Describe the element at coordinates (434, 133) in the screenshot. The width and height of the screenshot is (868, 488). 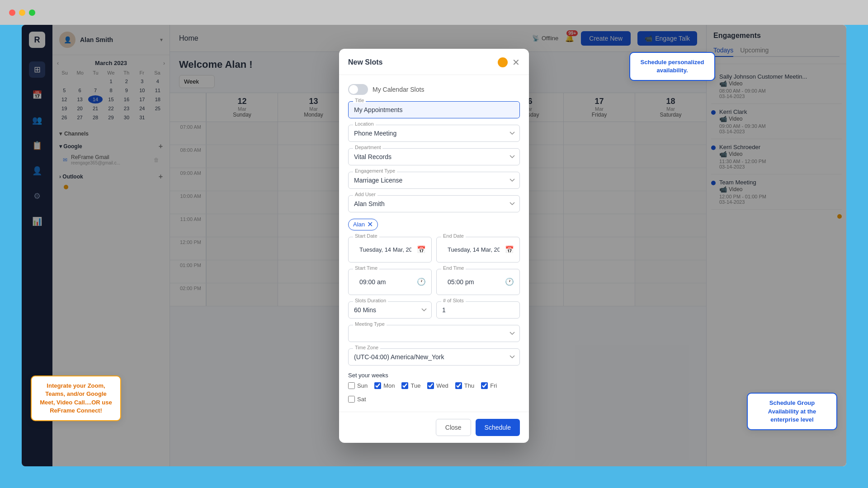
I see `location-select: Phone Meeting Video Call In Person` at that location.